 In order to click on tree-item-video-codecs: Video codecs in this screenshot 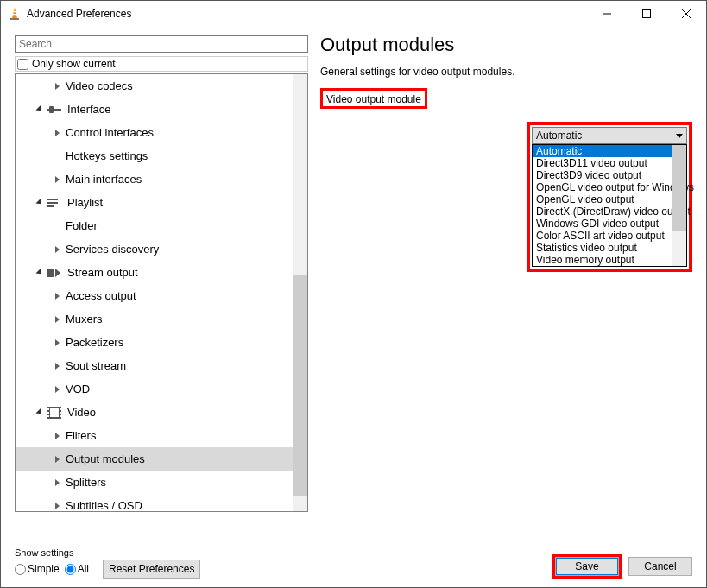, I will do `click(154, 86)`.